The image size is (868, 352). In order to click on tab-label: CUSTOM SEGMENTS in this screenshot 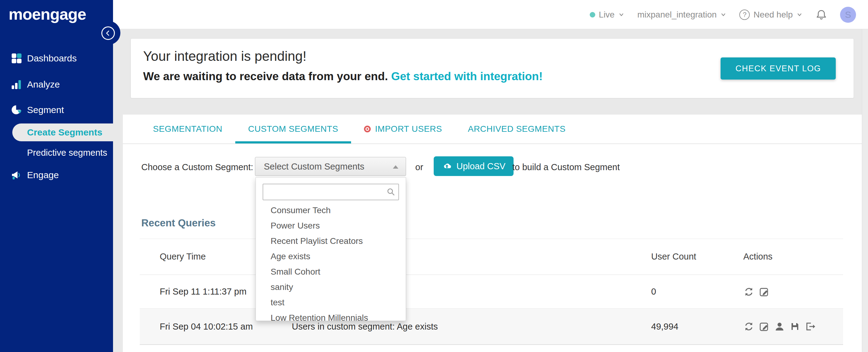, I will do `click(293, 129)`.